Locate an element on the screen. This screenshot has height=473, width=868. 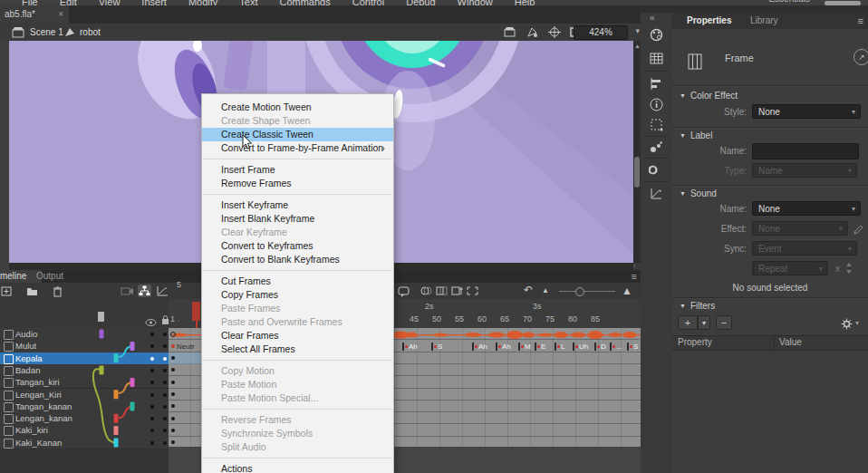
document-tab: ab5.fla* × is located at coordinates (34, 14).